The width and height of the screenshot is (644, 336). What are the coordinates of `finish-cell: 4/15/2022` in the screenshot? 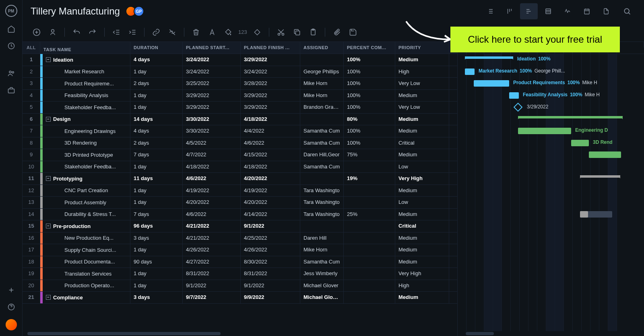 It's located at (270, 155).